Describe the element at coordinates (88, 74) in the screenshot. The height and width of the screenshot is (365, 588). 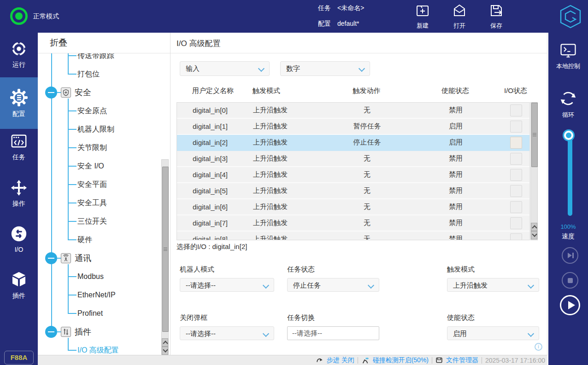
I see `tree-item-pack-position: 打包位` at that location.